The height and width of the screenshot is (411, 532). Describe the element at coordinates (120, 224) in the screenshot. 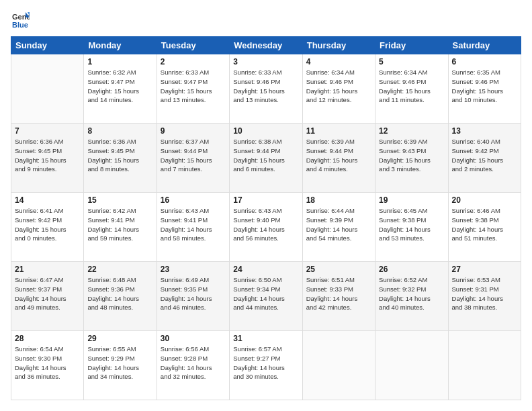

I see `day-info: Sunrise: 6:42 AM Sunset: 9:41 PM Dayligh…` at that location.